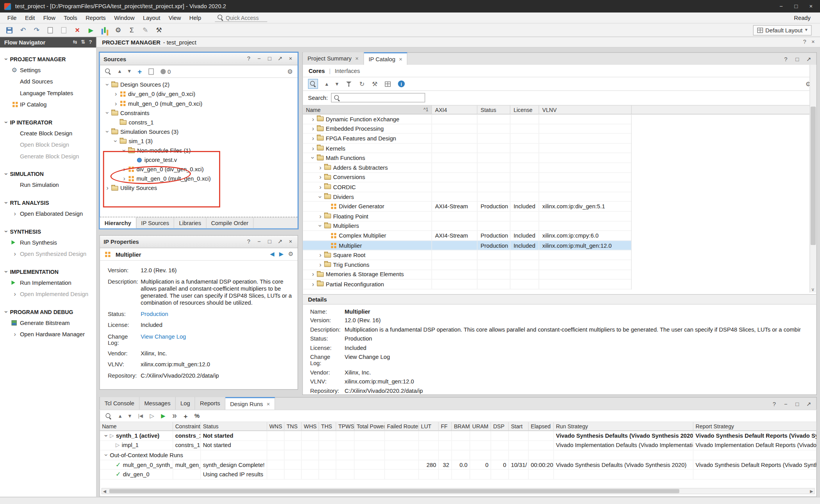  Describe the element at coordinates (467, 285) in the screenshot. I see `catalog-row: Partial Reconfiguration` at that location.